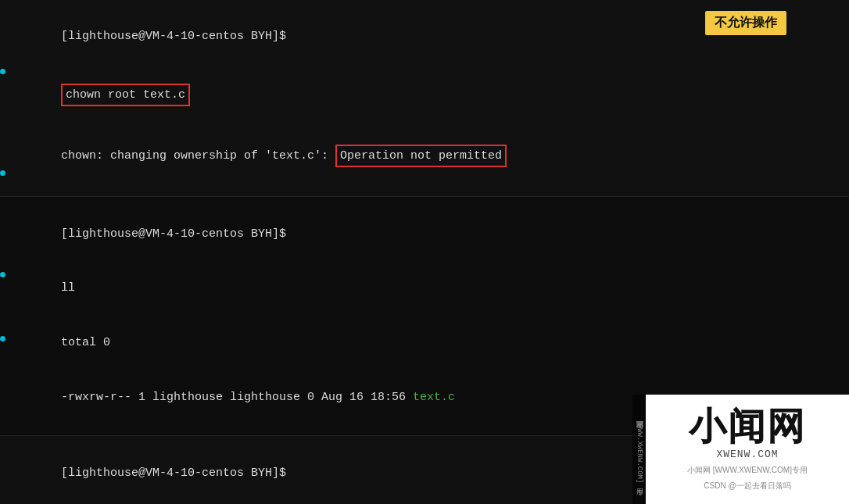 The image size is (849, 504). Describe the element at coordinates (639, 449) in the screenshot. I see `side-watermark-label: 小闻网 [WWW.XWENW.COM]专用` at that location.